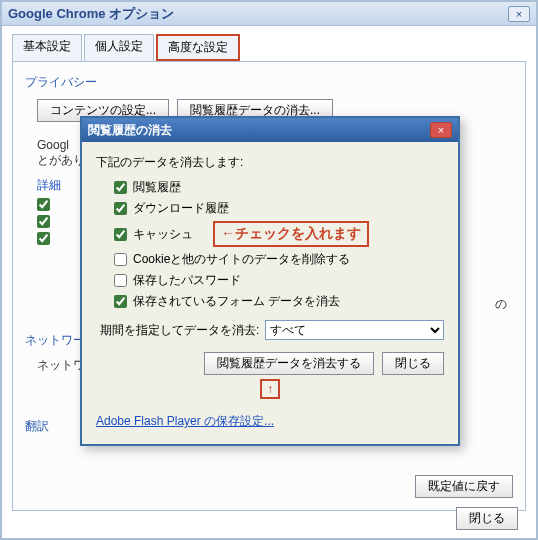 Image resolution: width=538 pixels, height=540 pixels. I want to click on dialog-close-button: 閉じる, so click(413, 364).